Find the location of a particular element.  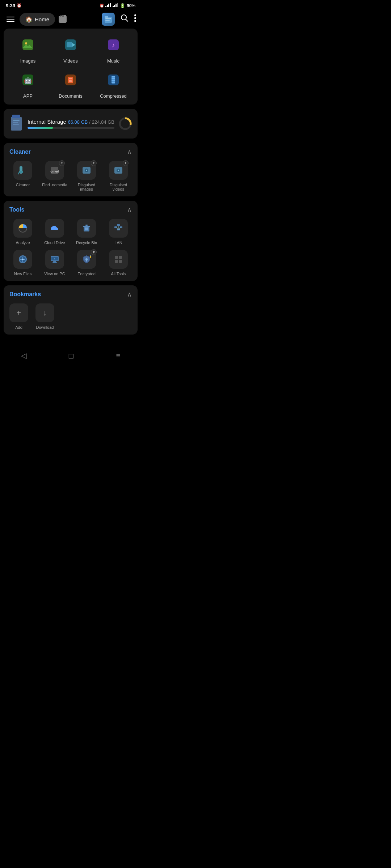

cleaner-item-disguised-images: Disguised images is located at coordinates (87, 176).